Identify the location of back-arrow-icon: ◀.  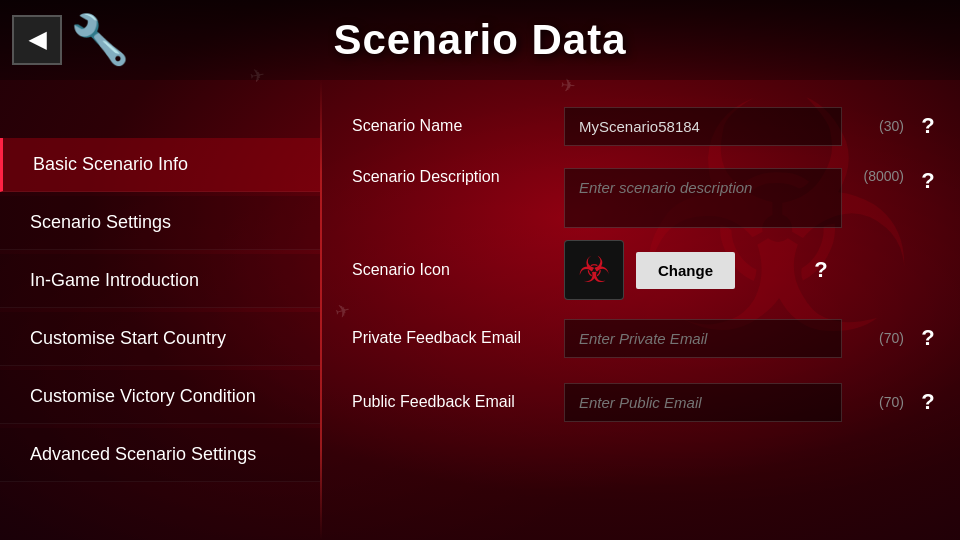
(38, 40).